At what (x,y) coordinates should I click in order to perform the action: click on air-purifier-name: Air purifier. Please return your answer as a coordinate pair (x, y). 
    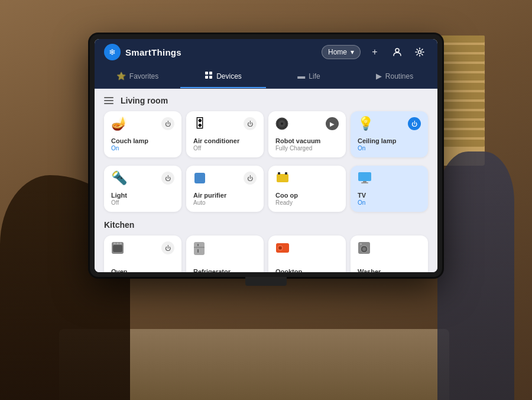
    Looking at the image, I should click on (225, 195).